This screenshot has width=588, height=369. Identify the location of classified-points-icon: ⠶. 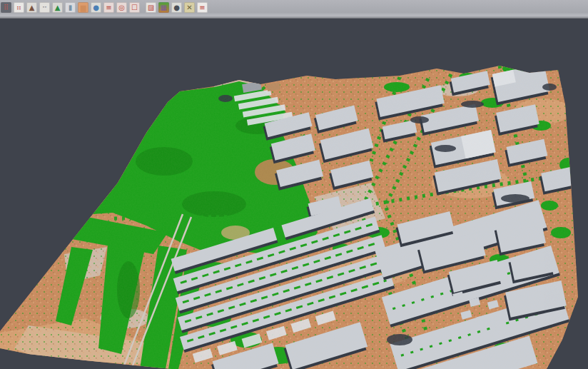
(19, 7).